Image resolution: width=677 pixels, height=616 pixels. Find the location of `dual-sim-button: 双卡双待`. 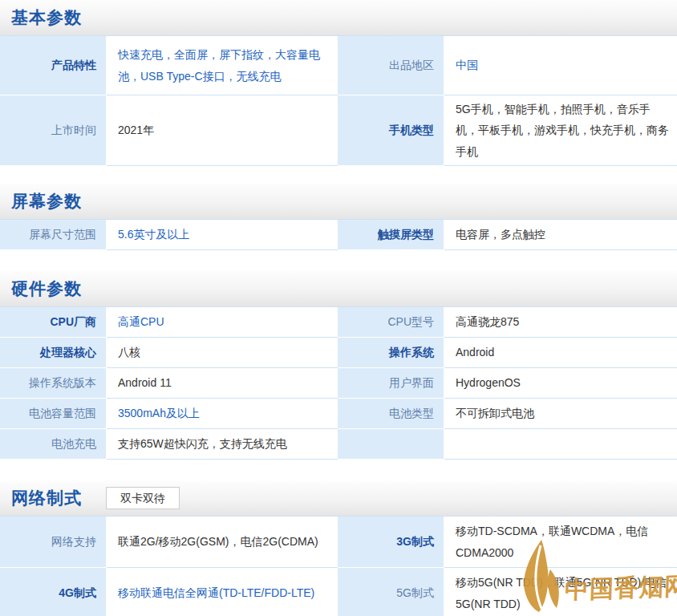

dual-sim-button: 双卡双待 is located at coordinates (143, 499).